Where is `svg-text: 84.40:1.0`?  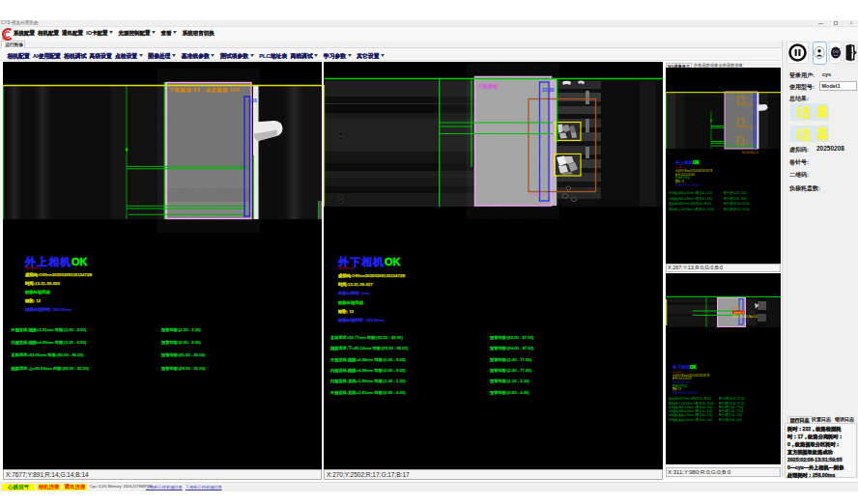
svg-text: 84.40:1.0 is located at coordinates (750, 105).